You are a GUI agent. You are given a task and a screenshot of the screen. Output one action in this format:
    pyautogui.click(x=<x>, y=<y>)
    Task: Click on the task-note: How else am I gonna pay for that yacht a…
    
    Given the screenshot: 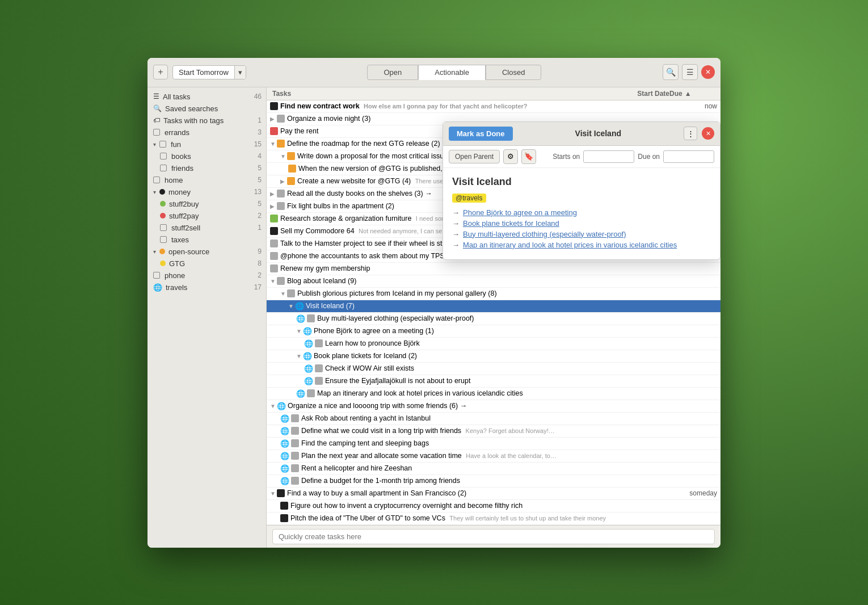 What is the action you would take?
    pyautogui.click(x=446, y=106)
    